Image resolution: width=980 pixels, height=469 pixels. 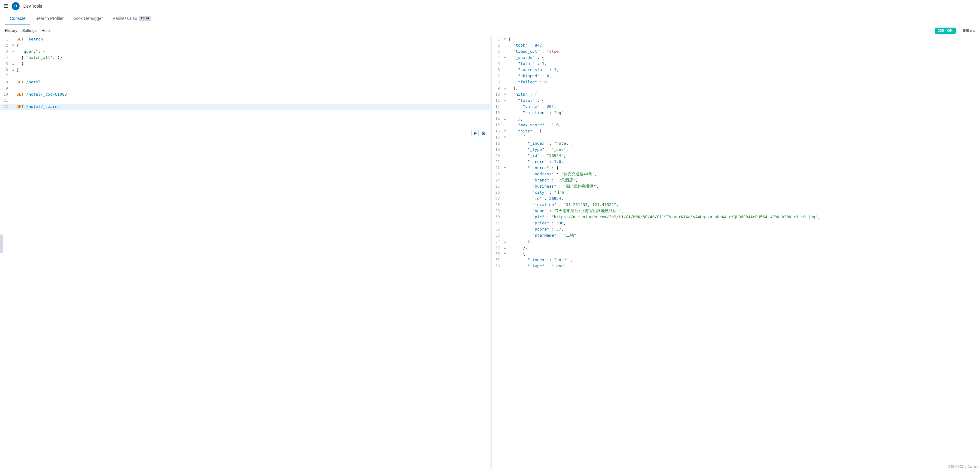 I want to click on table-row: 38 "_type" : "_doc",, so click(x=736, y=266).